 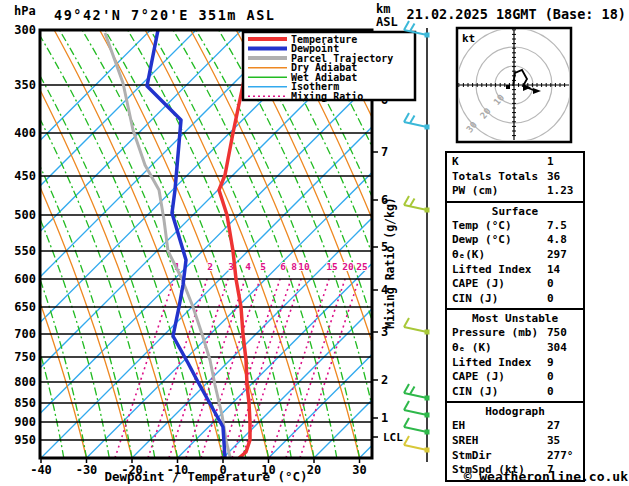 I want to click on stat-row: Pressure (mb)750, so click(x=515, y=334).